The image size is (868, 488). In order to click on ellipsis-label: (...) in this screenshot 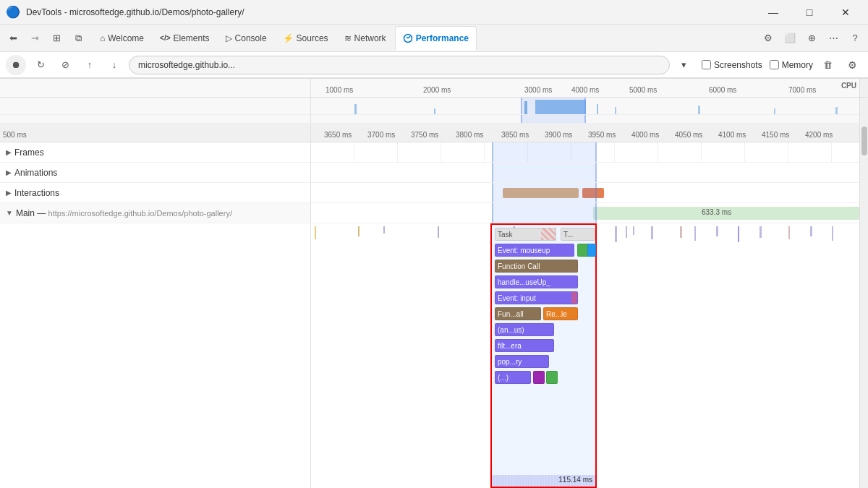, I will do `click(503, 377)`.